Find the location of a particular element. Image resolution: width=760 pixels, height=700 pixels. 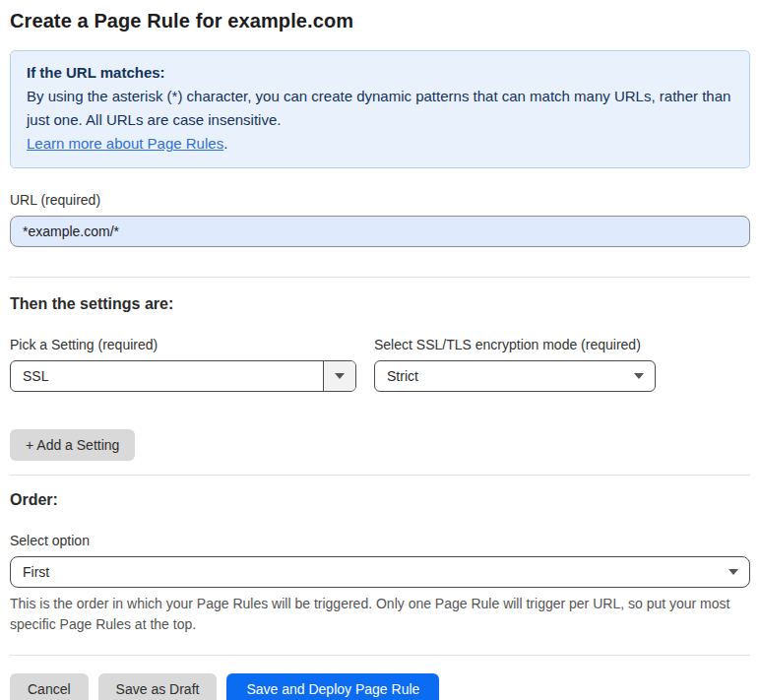

order-select: First is located at coordinates (380, 572).